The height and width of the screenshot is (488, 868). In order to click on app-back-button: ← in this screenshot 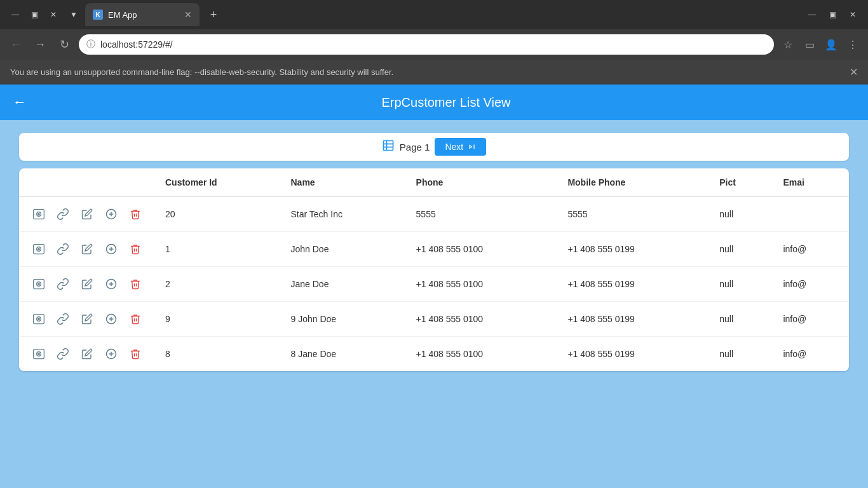, I will do `click(20, 102)`.